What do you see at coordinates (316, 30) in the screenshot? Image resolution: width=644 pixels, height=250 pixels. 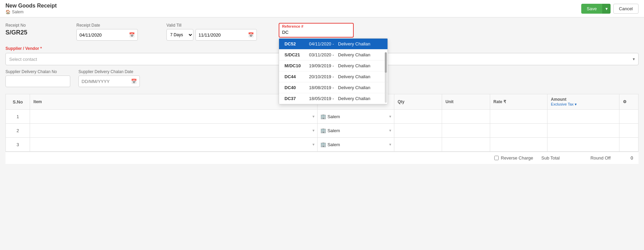 I see `reference-input-box: Reference # DC` at bounding box center [316, 30].